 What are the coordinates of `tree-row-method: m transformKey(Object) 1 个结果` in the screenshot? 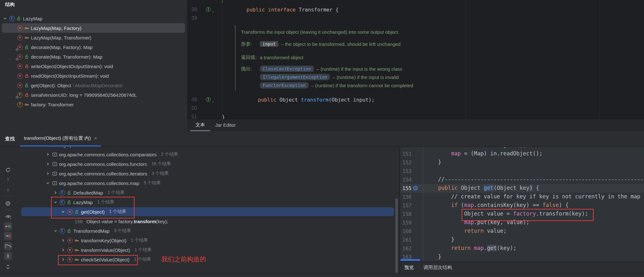 It's located at (207, 240).